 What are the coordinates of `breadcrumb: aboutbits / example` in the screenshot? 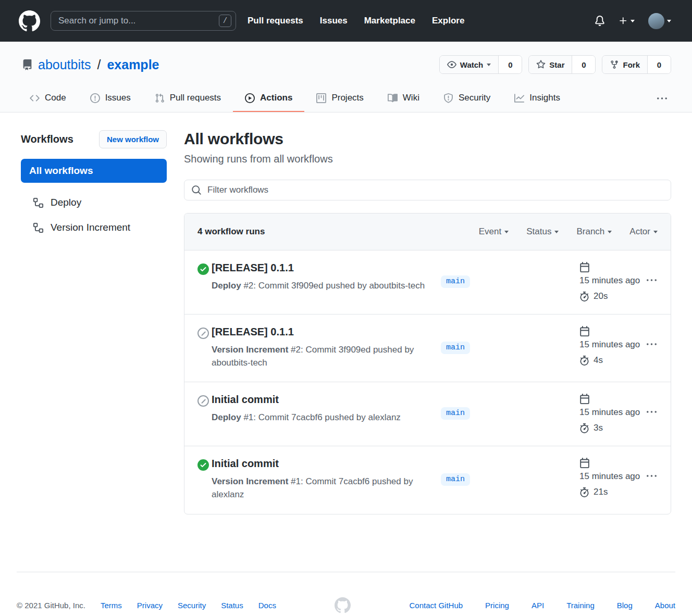 It's located at (230, 65).